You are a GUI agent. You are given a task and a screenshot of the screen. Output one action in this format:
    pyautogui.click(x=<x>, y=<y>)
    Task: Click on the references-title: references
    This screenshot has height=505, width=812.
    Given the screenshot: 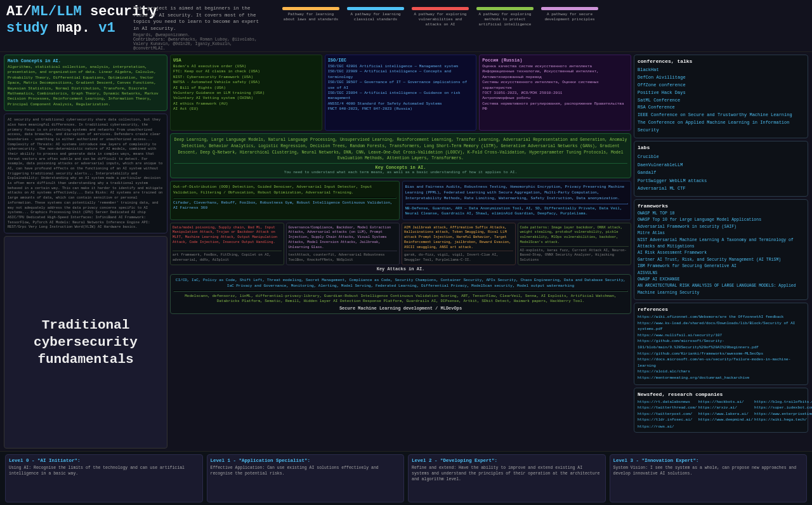 What is the action you would take?
    pyautogui.click(x=721, y=310)
    